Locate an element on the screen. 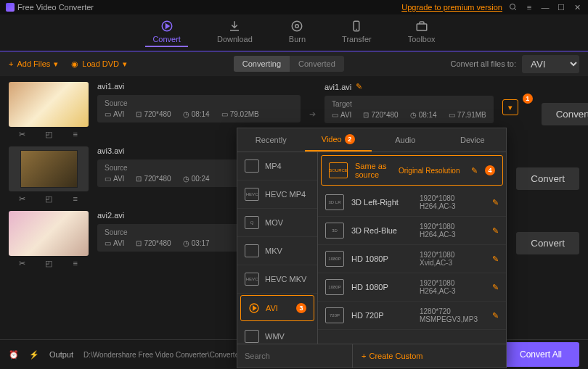  convert-icon is located at coordinates (167, 26).